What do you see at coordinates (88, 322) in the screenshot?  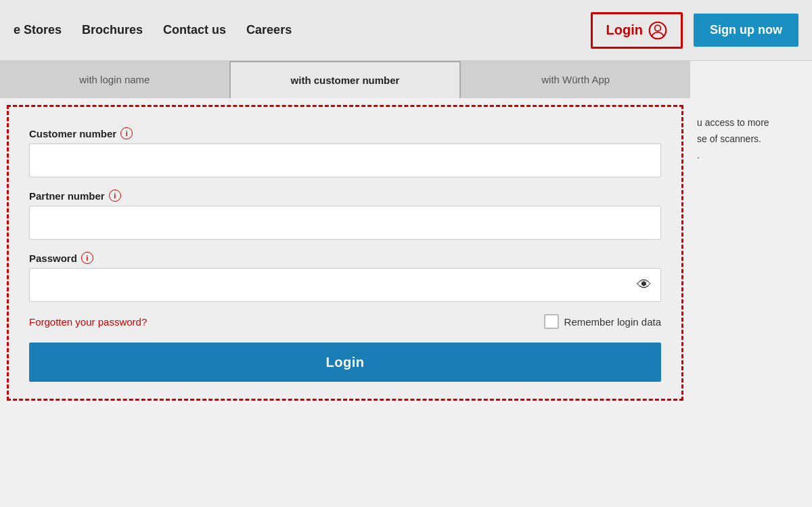 I see `forgot-password-link: Forgotten your password?` at bounding box center [88, 322].